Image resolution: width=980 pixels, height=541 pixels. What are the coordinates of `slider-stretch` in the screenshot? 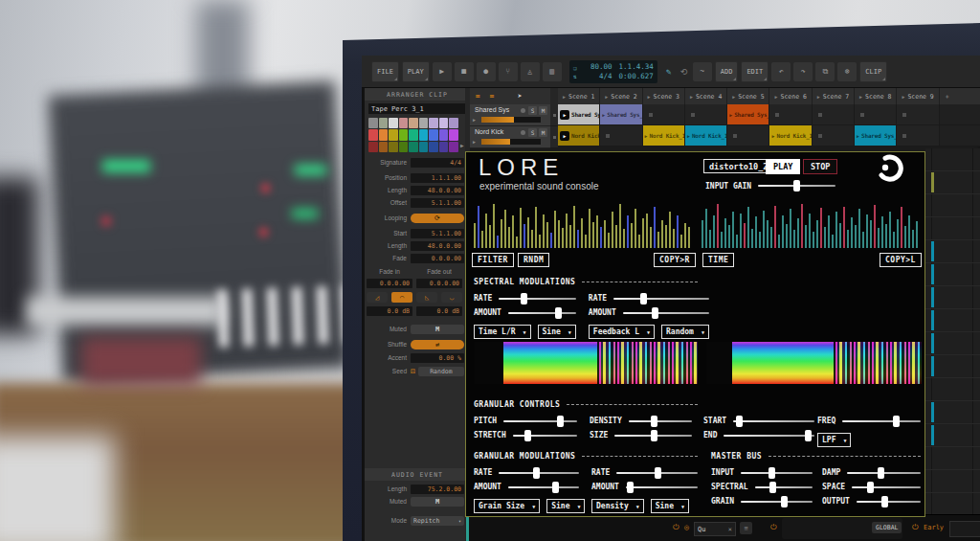 It's located at (546, 436).